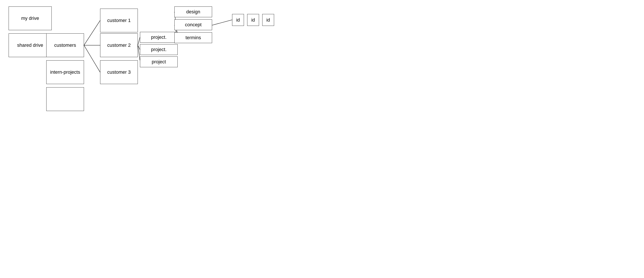 This screenshot has height=278, width=644. Describe the element at coordinates (159, 37) in the screenshot. I see `project1-node: project.` at that location.